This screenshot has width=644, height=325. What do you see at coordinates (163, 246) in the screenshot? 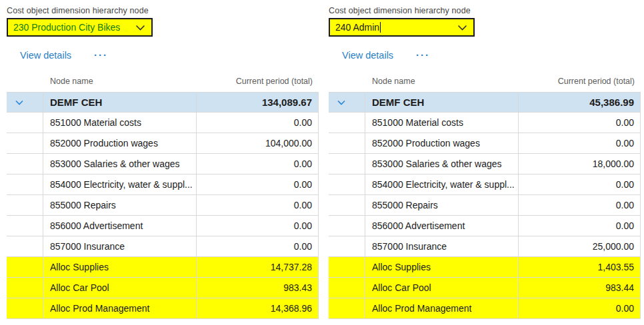
I see `table-row: 857000 Insurance0.00` at bounding box center [163, 246].